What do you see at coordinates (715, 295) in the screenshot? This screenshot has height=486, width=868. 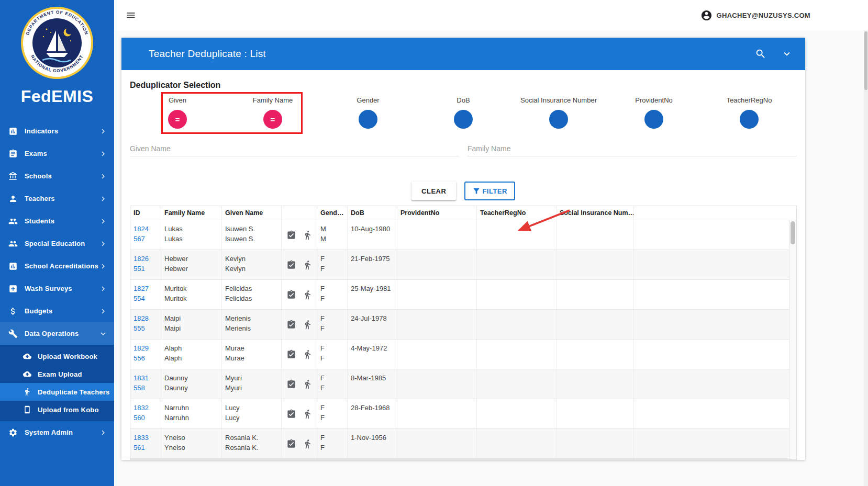 I see `extra-cell` at bounding box center [715, 295].